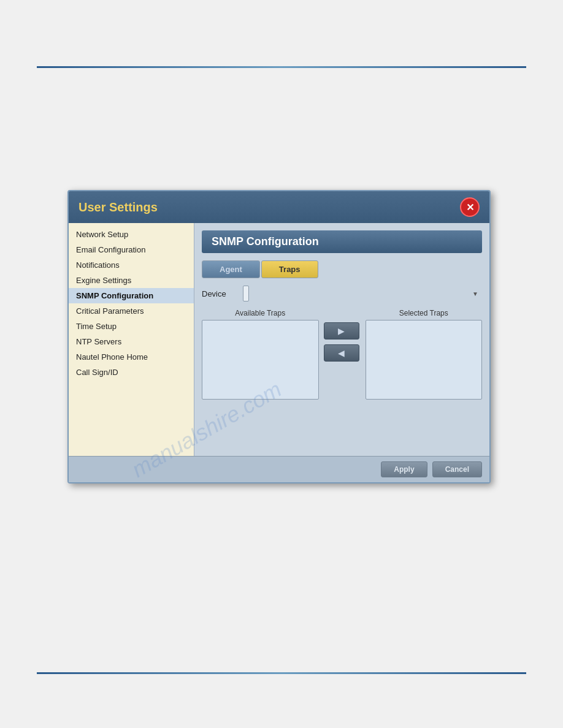  What do you see at coordinates (260, 313) in the screenshot?
I see `available-traps-label: Available Traps` at bounding box center [260, 313].